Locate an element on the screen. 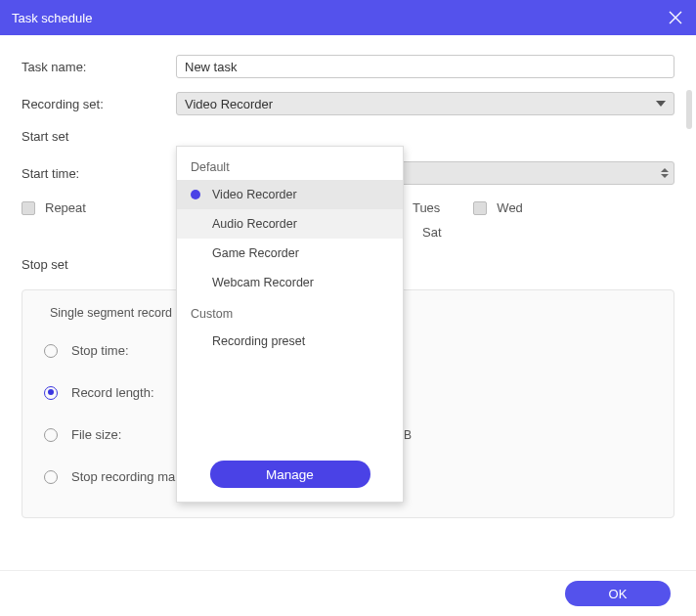  footer: OK is located at coordinates (348, 593).